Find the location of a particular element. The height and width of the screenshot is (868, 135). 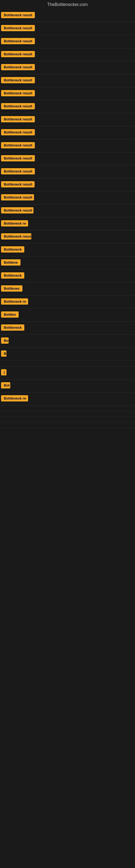

bottleneck-result-label: | is located at coordinates (4, 372).